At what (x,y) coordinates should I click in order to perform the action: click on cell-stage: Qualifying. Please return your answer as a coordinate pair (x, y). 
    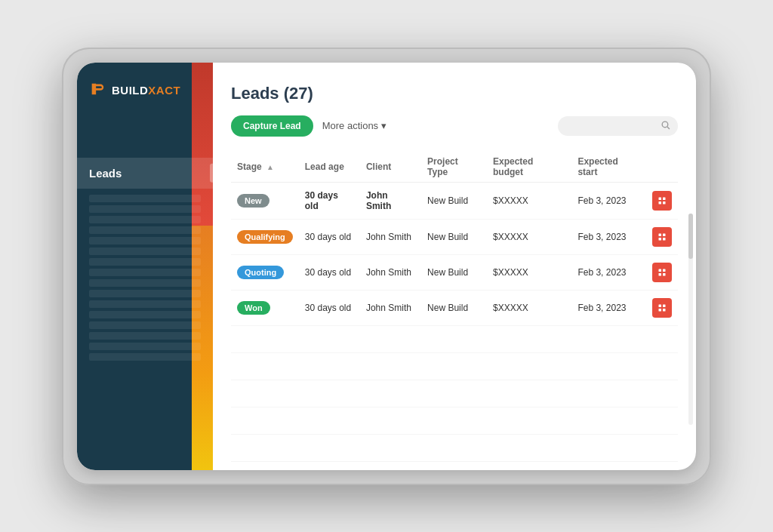
    Looking at the image, I should click on (265, 237).